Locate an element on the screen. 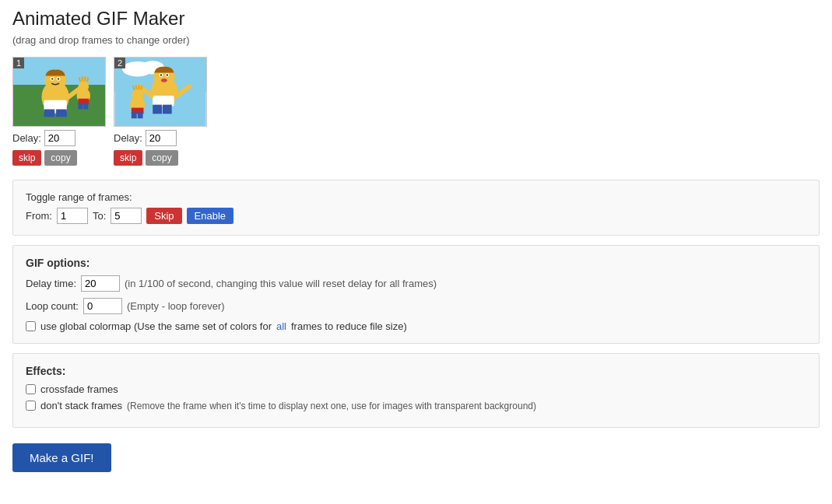 The height and width of the screenshot is (504, 832). crossfade-row: crossfade frames is located at coordinates (416, 389).